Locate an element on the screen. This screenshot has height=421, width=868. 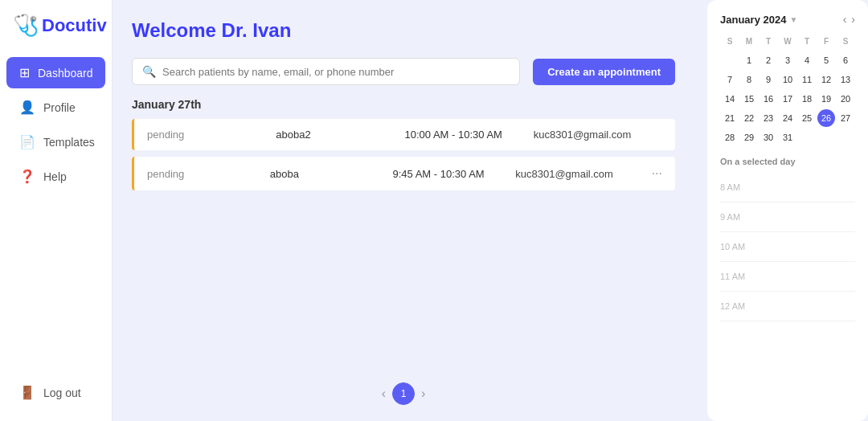
day-name-t: T is located at coordinates (768, 42).